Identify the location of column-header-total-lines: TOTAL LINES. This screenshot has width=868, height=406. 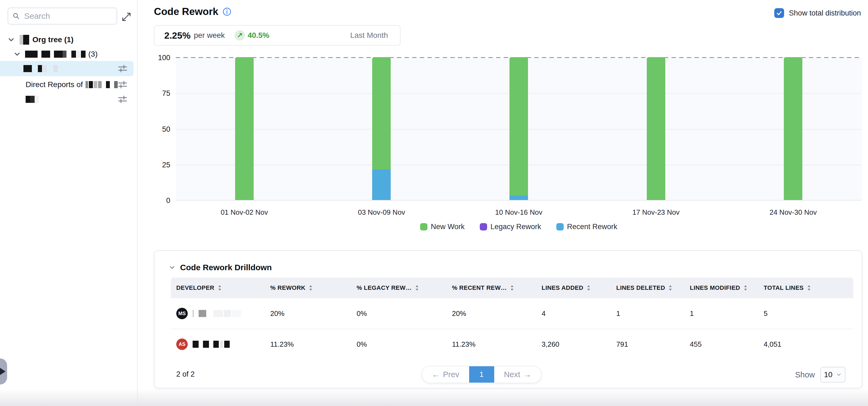
(811, 288).